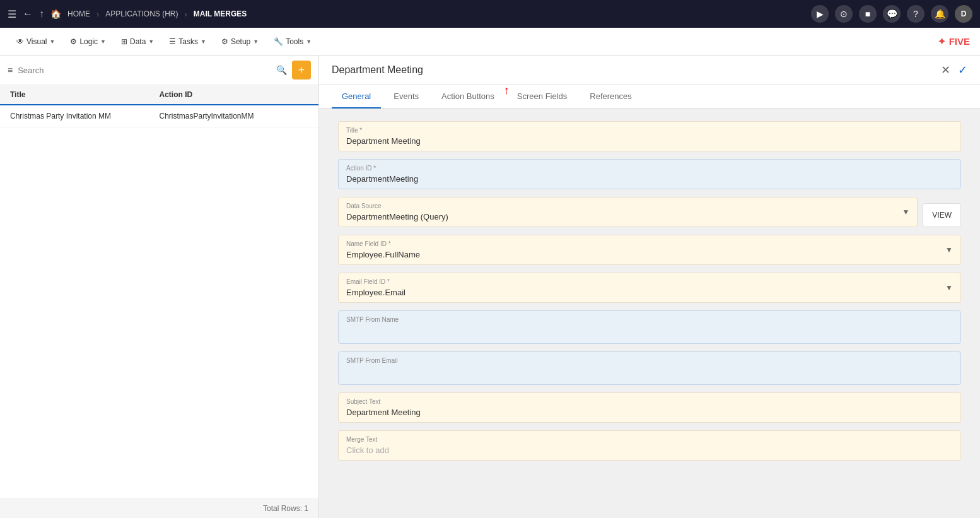  I want to click on field-action-id: Action ID * DepartmentMeeting, so click(650, 174).